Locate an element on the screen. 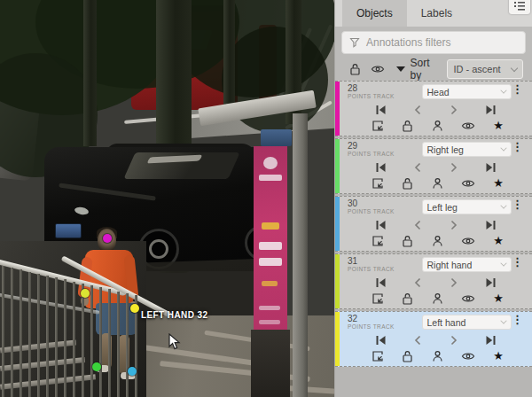 Image resolution: width=532 pixels, height=397 pixels. track-label-select: Right hand is located at coordinates (466, 264).